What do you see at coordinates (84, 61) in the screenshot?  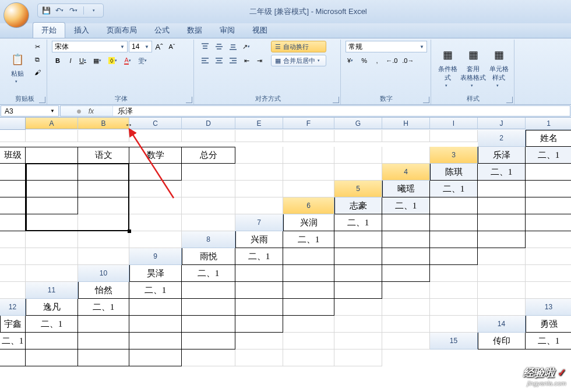 I see `underline-button: U▾` at bounding box center [84, 61].